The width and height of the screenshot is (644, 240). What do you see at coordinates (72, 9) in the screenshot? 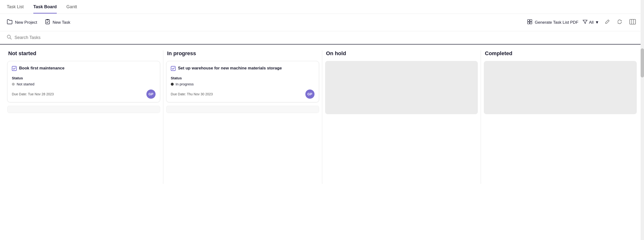
I see `tab-gantt: Gantt` at bounding box center [72, 9].